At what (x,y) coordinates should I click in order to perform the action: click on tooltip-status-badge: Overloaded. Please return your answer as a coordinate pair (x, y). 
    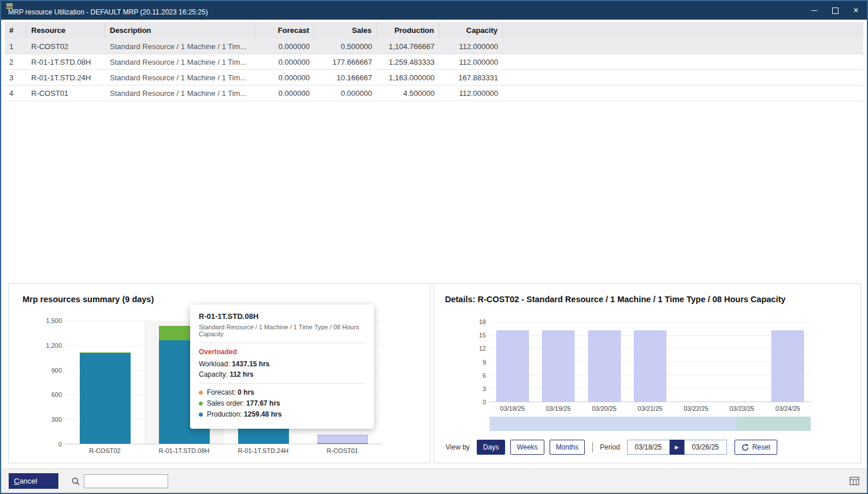
    Looking at the image, I should click on (282, 352).